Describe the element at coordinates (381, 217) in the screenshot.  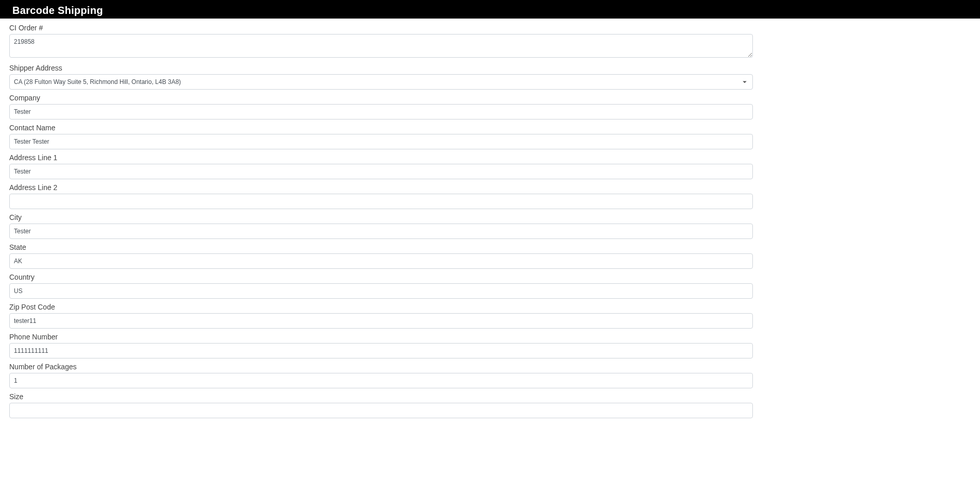
I see `city-label: City` at that location.